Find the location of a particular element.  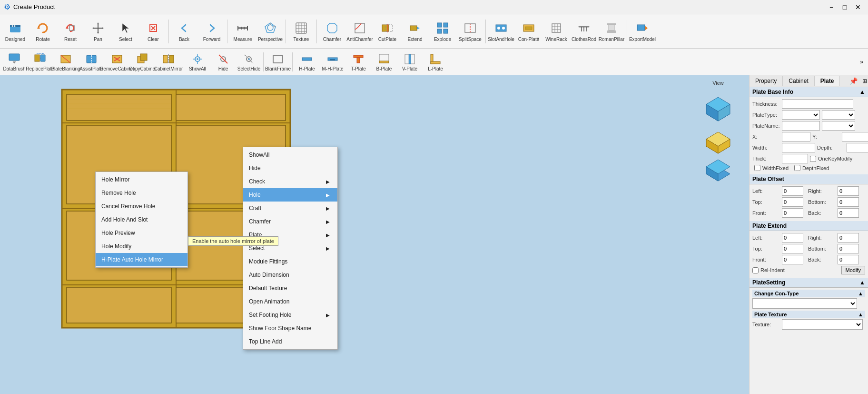

romanpillar-button: RomanPillar is located at coordinates (612, 31).